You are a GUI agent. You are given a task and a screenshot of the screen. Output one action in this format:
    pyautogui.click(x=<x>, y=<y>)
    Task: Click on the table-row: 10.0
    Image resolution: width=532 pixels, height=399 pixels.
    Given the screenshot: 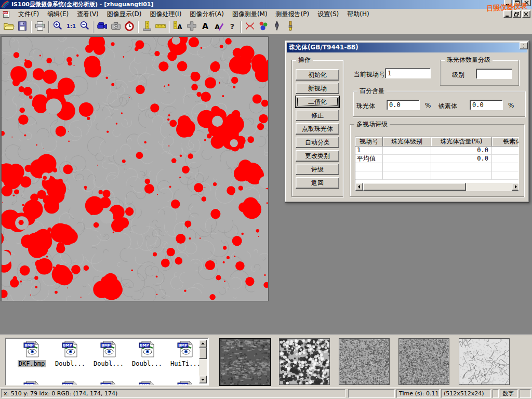 What is the action you would take?
    pyautogui.click(x=437, y=151)
    